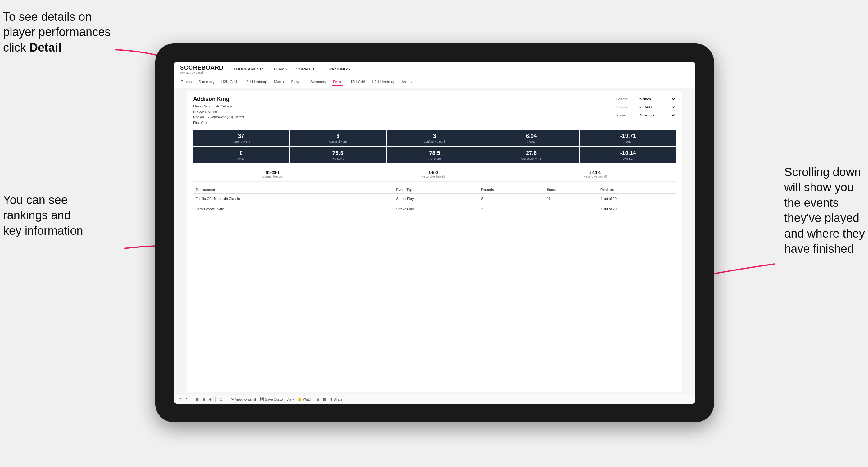 This screenshot has height=467, width=868. I want to click on sub-nav-detail: Detail, so click(338, 82).